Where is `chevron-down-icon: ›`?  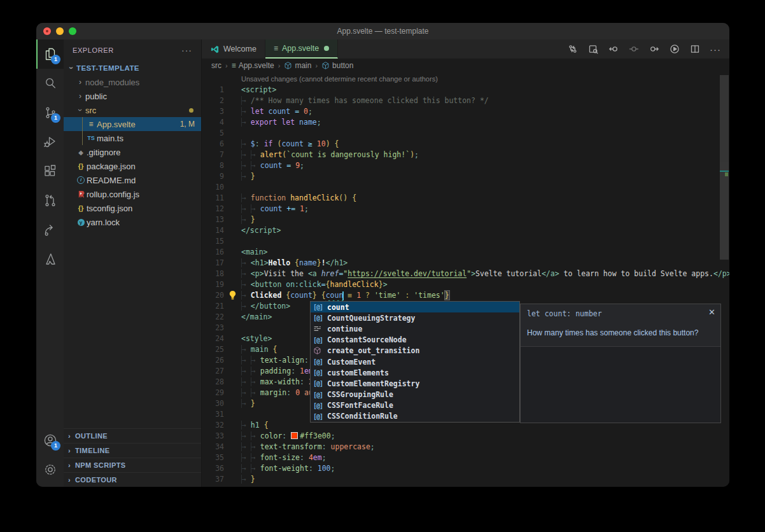 chevron-down-icon: › is located at coordinates (80, 110).